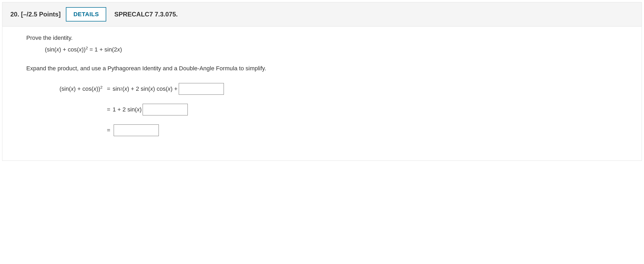 The image size is (644, 264). I want to click on rhs-part: 1 + 2 sin(, so click(125, 110).